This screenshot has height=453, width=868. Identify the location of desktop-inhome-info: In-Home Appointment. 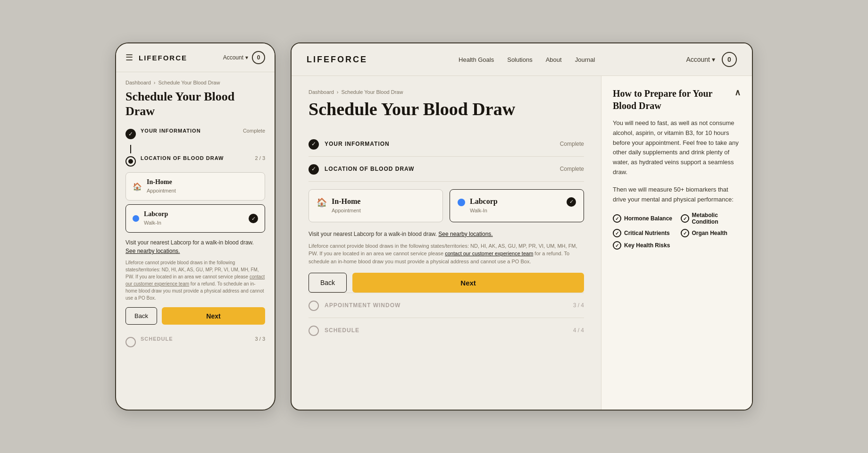
(346, 206).